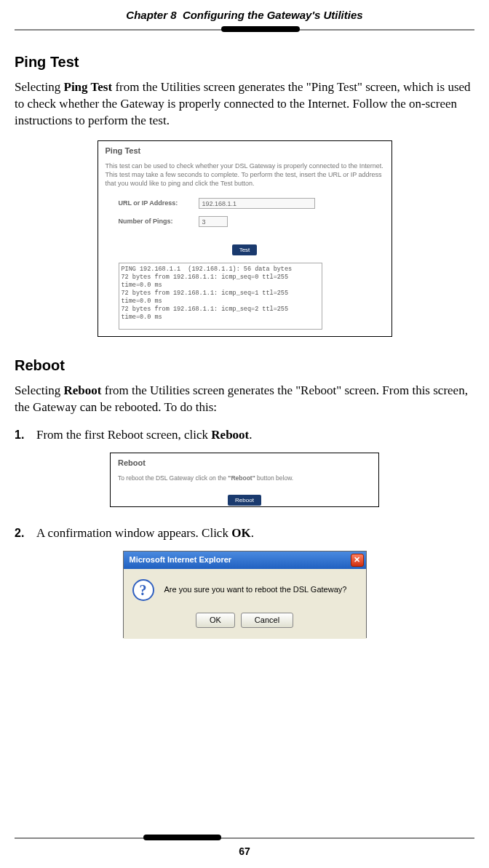 The width and height of the screenshot is (489, 868). What do you see at coordinates (252, 221) in the screenshot?
I see `fig-pings-row: Number of Pings:` at bounding box center [252, 221].